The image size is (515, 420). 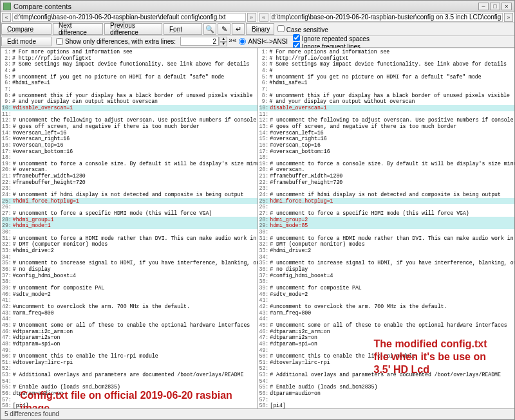 I want to click on code-line: 42:#uncomment to overclock the arm. 700 …, so click(x=388, y=307).